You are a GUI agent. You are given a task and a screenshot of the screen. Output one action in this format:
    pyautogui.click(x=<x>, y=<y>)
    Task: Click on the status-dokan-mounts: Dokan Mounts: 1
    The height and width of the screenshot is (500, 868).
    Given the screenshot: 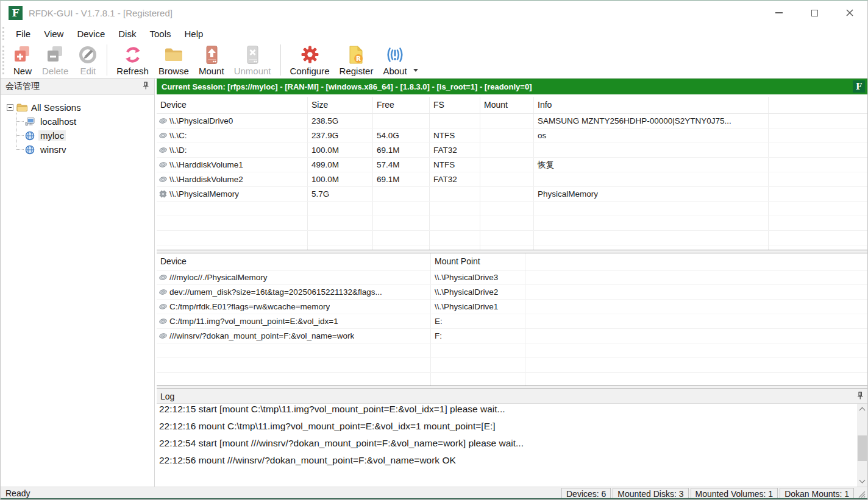 What is the action you would take?
    pyautogui.click(x=817, y=493)
    